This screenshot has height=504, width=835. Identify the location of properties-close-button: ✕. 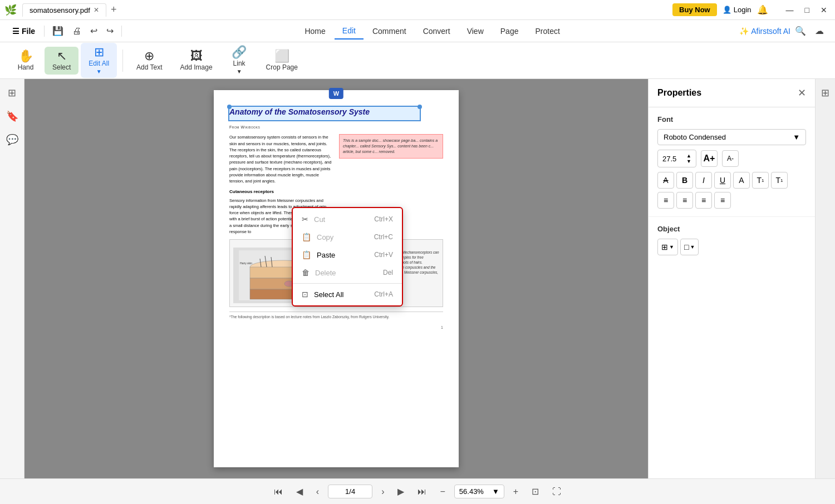
(802, 93).